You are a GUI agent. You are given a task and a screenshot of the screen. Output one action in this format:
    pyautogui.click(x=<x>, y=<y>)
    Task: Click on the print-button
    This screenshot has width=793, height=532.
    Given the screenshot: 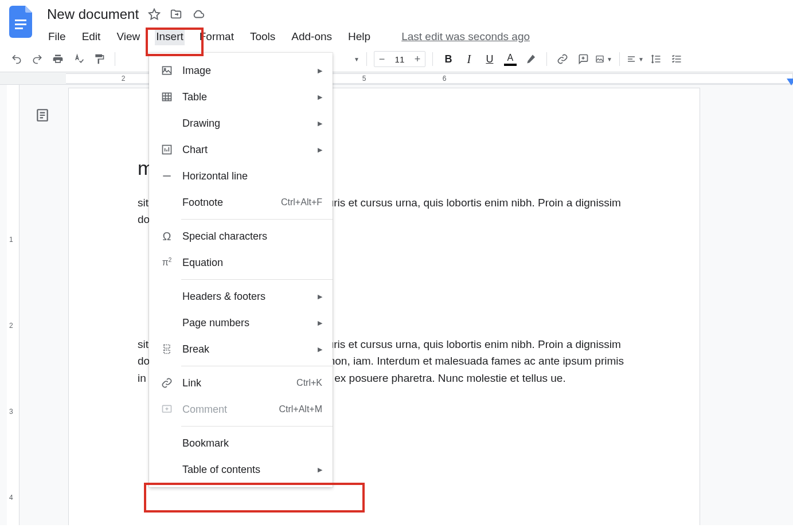 What is the action you would take?
    pyautogui.click(x=58, y=59)
    